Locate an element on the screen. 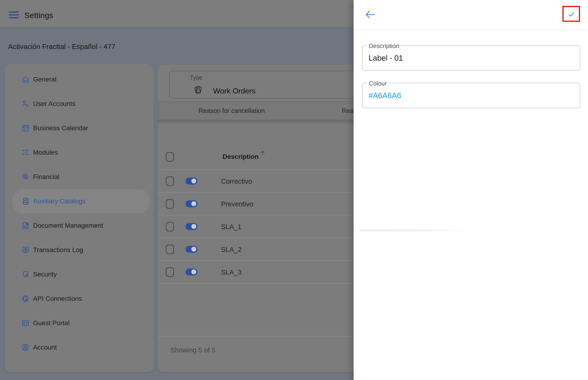 Image resolution: width=588 pixels, height=380 pixels. hamburger-menu-icon is located at coordinates (14, 15).